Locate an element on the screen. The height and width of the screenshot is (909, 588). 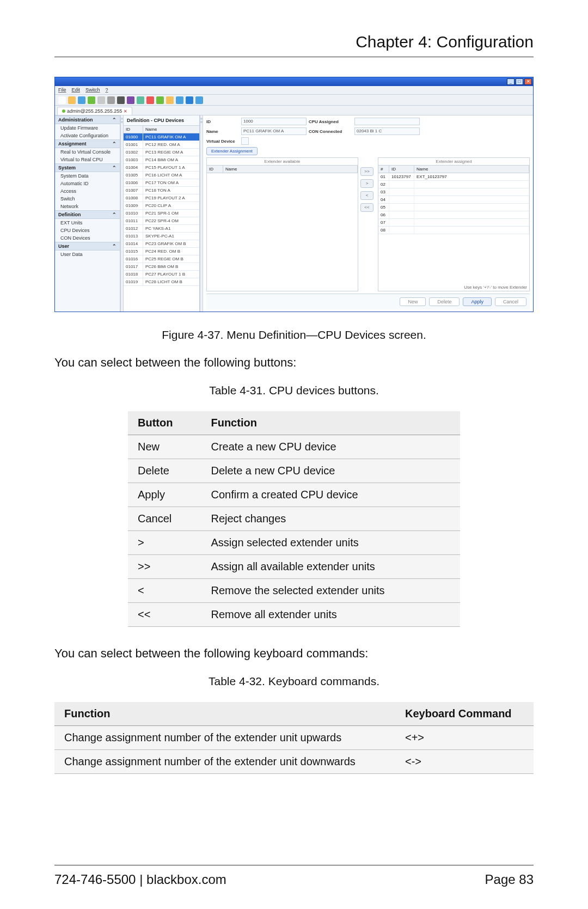
device-row: 01005PC16 LICHT OM A is located at coordinates (161, 175).